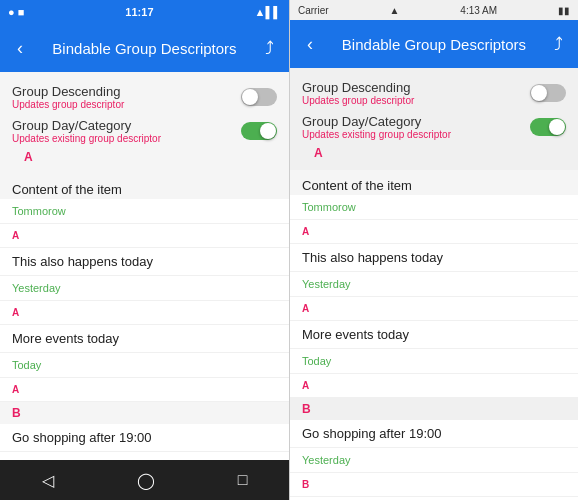 This screenshot has height=500, width=578. What do you see at coordinates (144, 365) in the screenshot?
I see `item-date-today1: Today` at bounding box center [144, 365].